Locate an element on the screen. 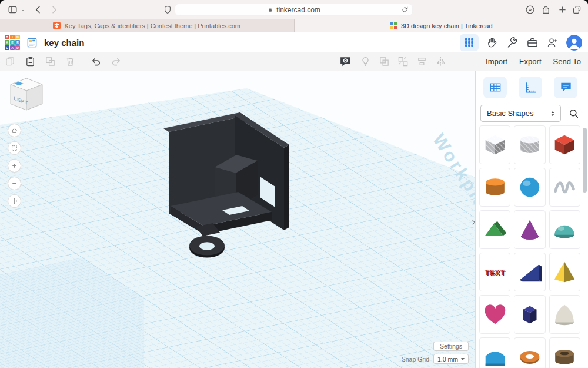 The width and height of the screenshot is (588, 368). url-text: tinkercad.com is located at coordinates (299, 10).